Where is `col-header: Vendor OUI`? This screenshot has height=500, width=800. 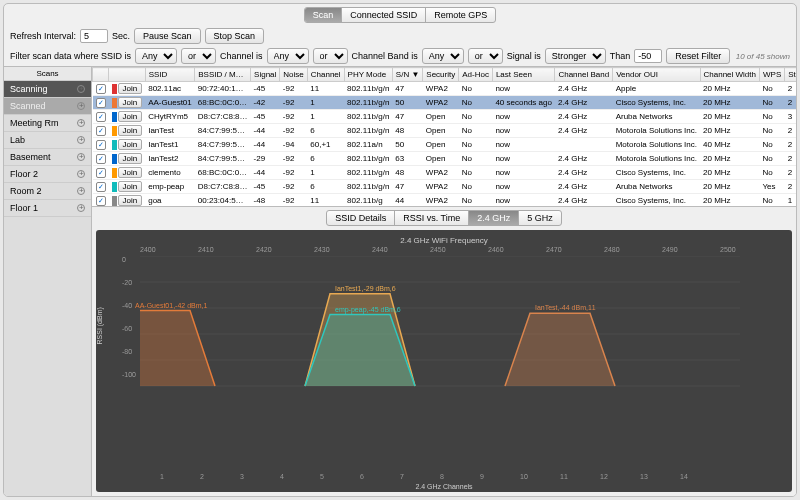 col-header: Vendor OUI is located at coordinates (656, 75).